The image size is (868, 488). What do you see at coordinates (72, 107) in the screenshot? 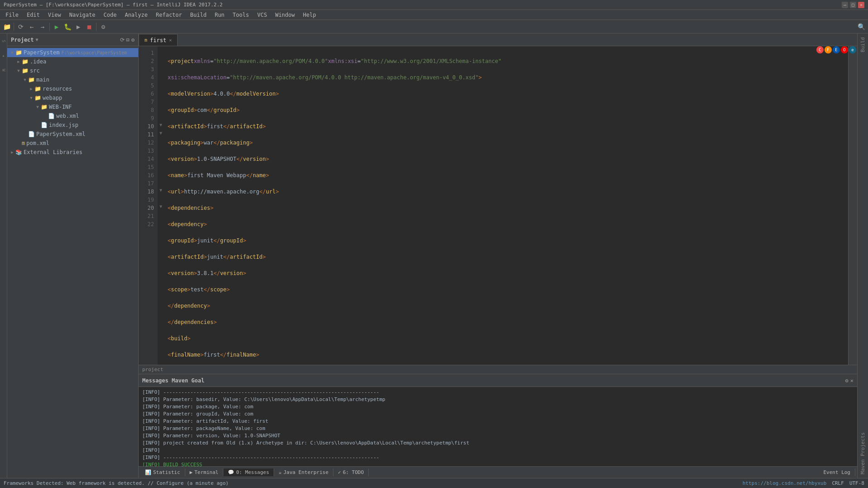
I see `tree-item-webinf: ▼ 📁 WEB-INF` at bounding box center [72, 107].